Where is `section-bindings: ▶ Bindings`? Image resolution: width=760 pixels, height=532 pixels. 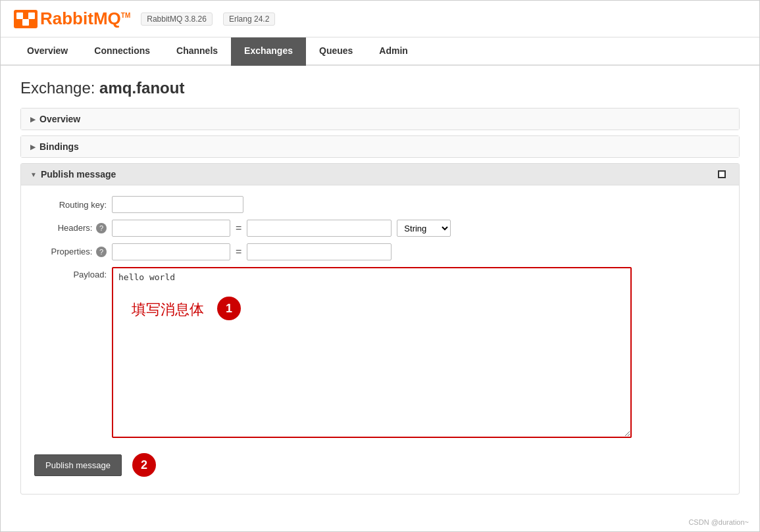 section-bindings: ▶ Bindings is located at coordinates (380, 147).